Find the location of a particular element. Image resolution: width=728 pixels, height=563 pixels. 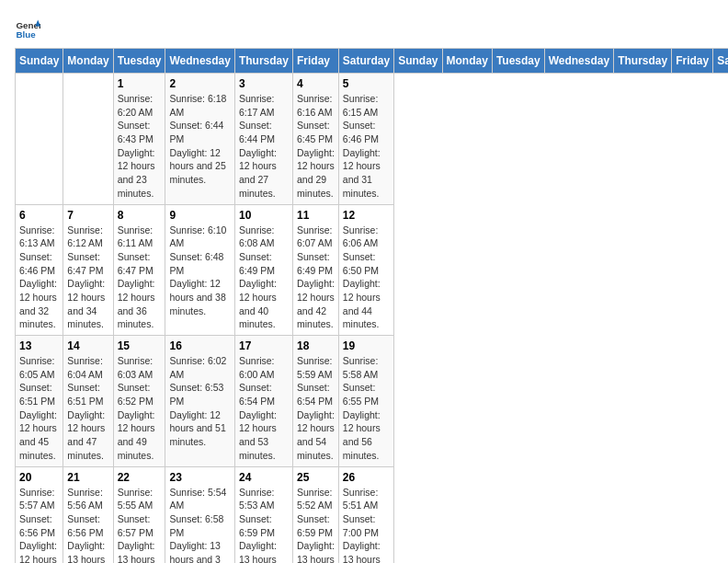

calendar-cell: 18 Sunrise: 5:59 AM Sunset: 6:54 PM Dayl… is located at coordinates (315, 401).